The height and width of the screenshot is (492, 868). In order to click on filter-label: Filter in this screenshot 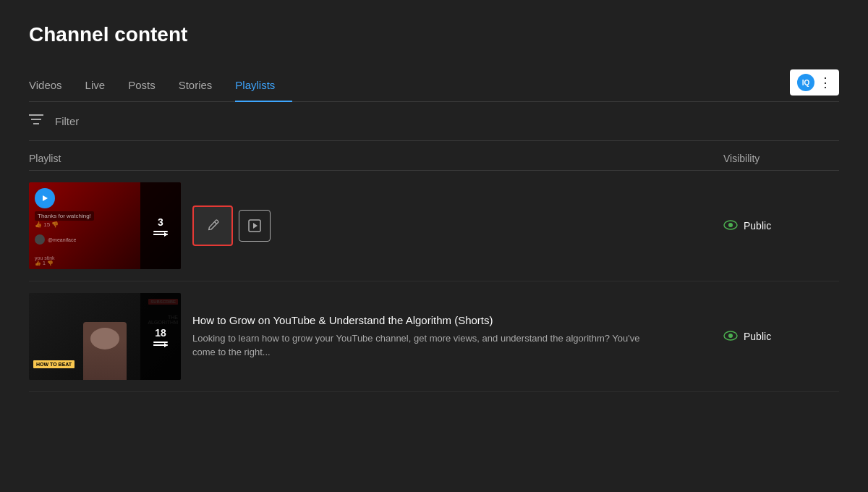, I will do `click(67, 122)`.